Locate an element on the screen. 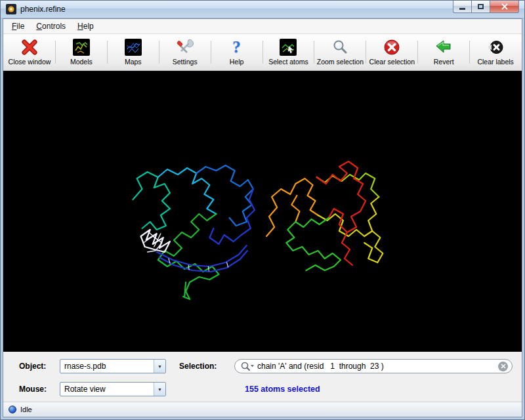 This screenshot has height=420, width=525. toolbar-button-maps: Maps is located at coordinates (133, 52).